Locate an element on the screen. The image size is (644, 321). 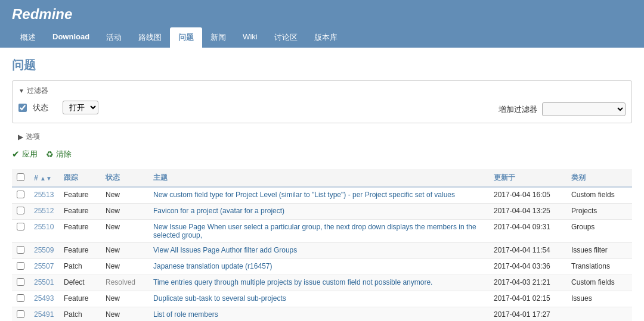
issue-subject-link: Favicon for a project (avatar for a proj… is located at coordinates (219, 211).